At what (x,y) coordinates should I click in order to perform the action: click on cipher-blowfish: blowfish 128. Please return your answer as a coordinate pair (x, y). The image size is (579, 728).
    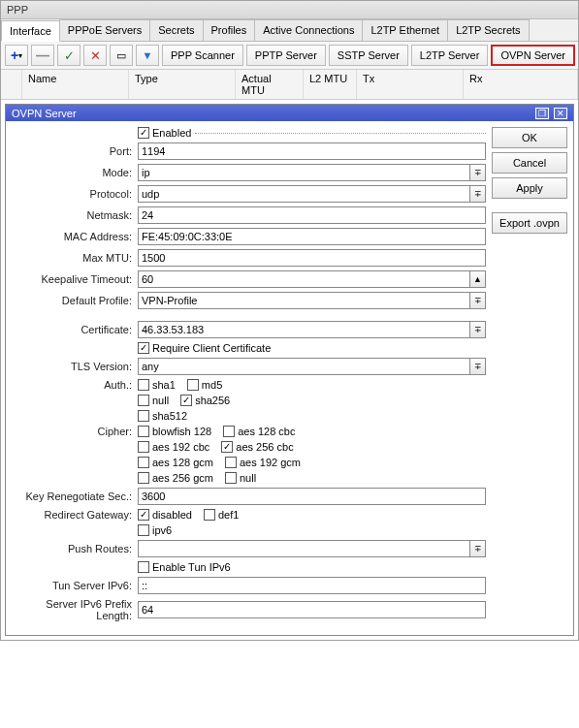
    Looking at the image, I should click on (175, 431).